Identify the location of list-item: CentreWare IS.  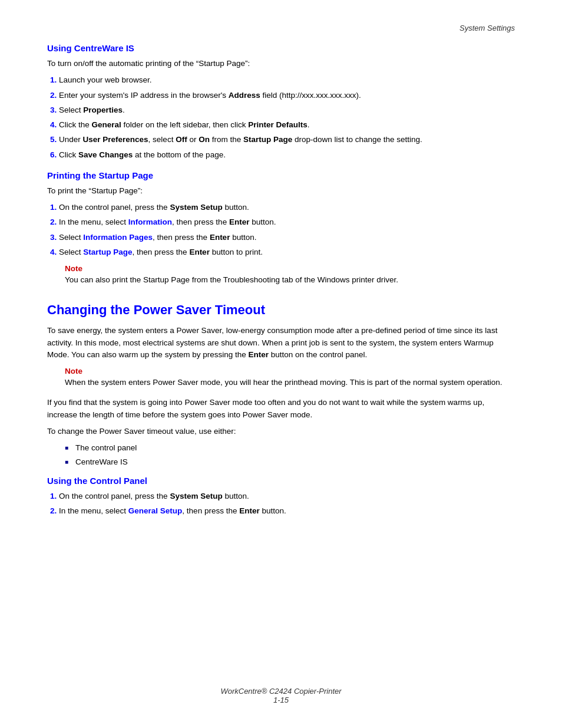
(290, 462).